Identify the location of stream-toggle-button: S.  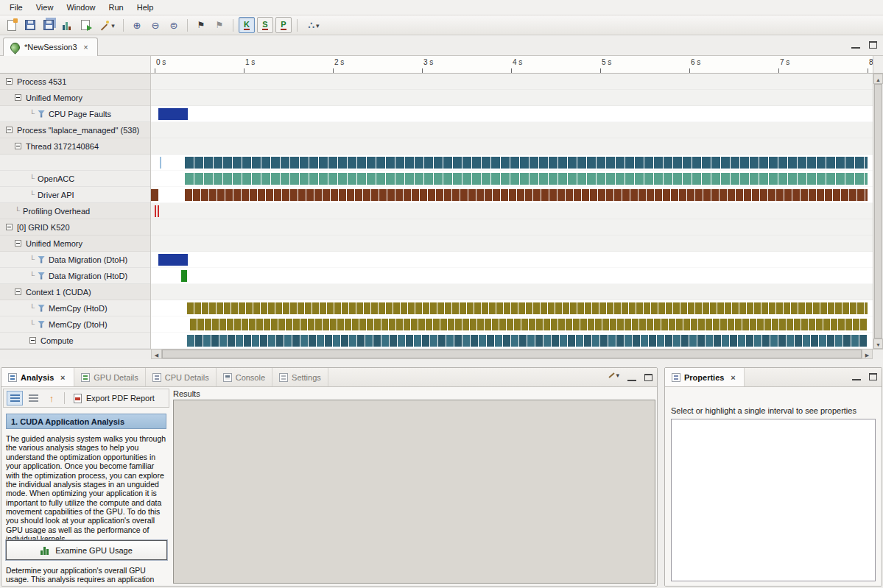
(265, 25).